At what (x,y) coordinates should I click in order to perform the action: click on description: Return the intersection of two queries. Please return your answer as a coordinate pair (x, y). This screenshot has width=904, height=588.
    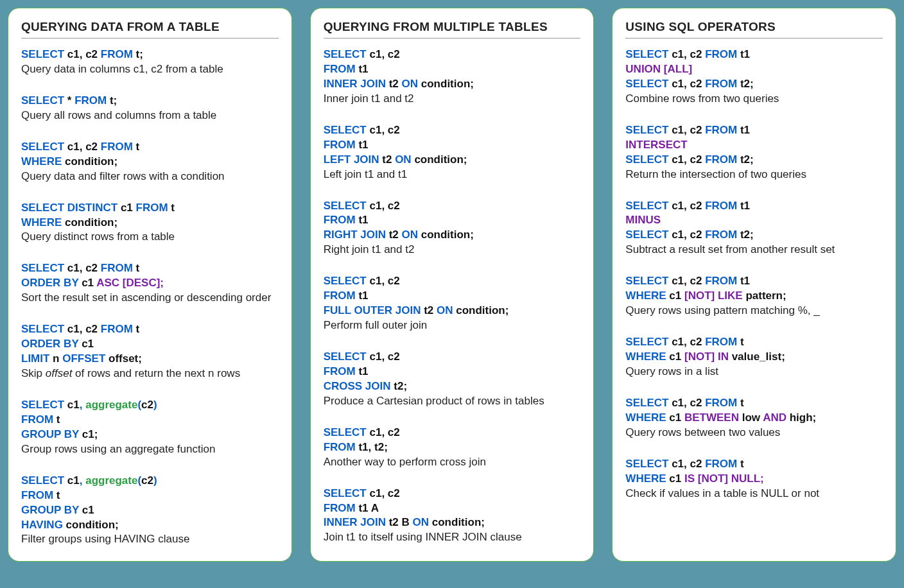
    Looking at the image, I should click on (754, 175).